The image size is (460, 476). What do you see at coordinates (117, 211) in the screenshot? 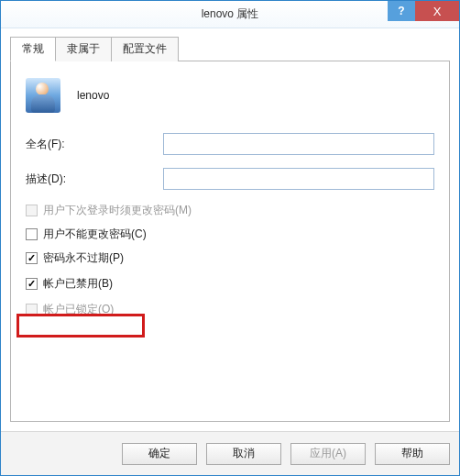
I see `must-change-password-label: 用户下次登录时须更改密码(M)` at bounding box center [117, 211].